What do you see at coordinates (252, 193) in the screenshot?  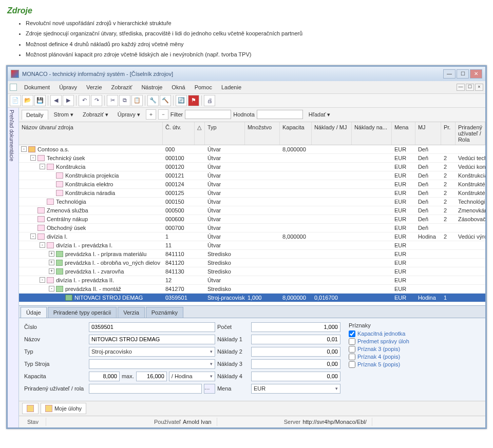 I see `table-row: Konštrukcia náradia000125ÚtvarEURDeň2Kon…` at bounding box center [252, 193].